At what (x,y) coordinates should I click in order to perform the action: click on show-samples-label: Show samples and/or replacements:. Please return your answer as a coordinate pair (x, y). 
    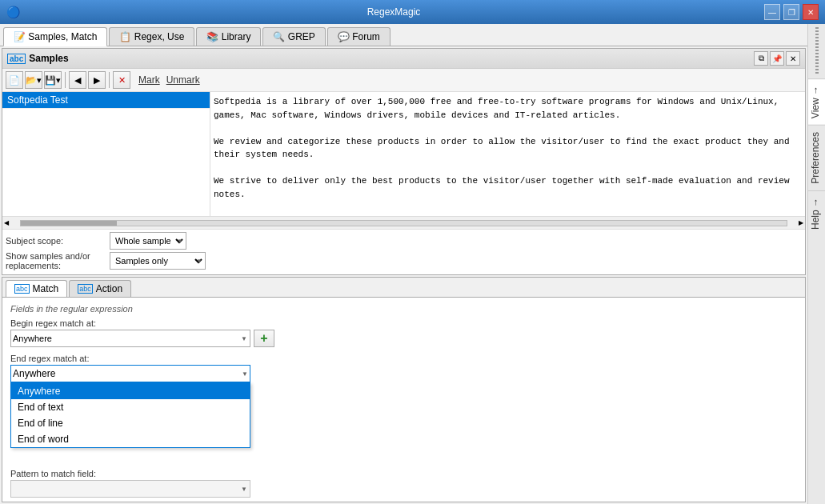
    Looking at the image, I should click on (58, 261).